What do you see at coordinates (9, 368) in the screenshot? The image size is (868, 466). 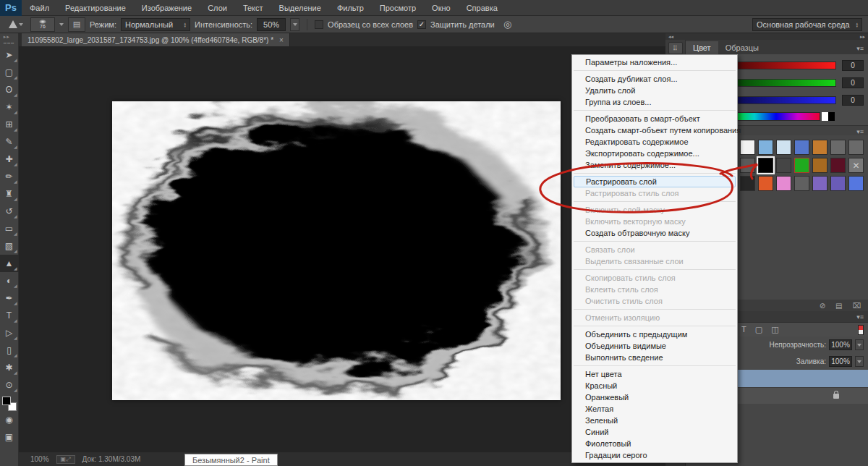 I see `hand-tool-icon: ✱◢` at bounding box center [9, 368].